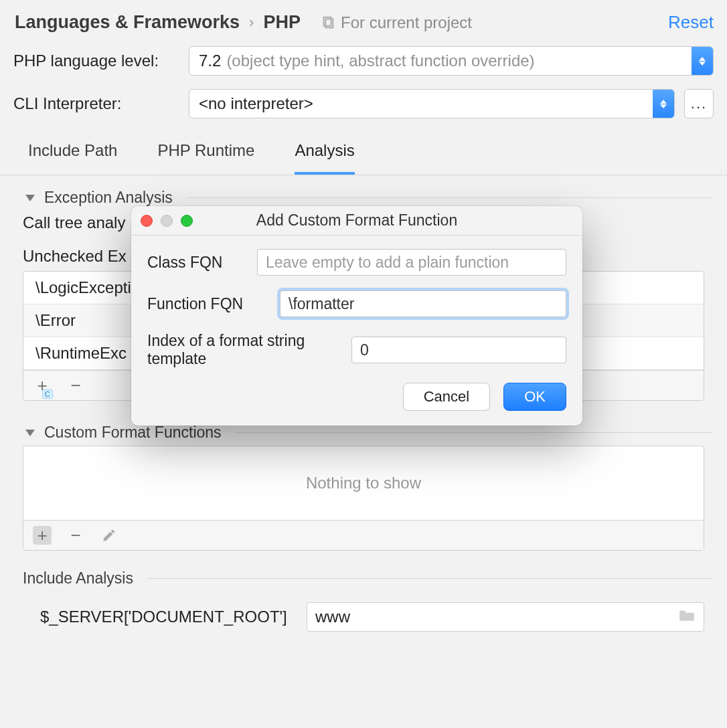 The height and width of the screenshot is (728, 727). I want to click on cli-interpreter-label: CLI Interpreter:, so click(96, 104).